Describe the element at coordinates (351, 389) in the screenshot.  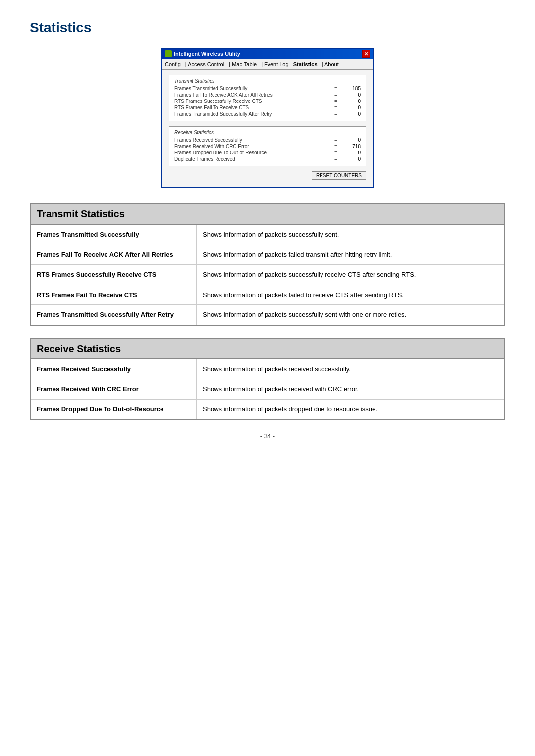
I see `desc-frames-crc-error: Shows information of packets received wi…` at that location.